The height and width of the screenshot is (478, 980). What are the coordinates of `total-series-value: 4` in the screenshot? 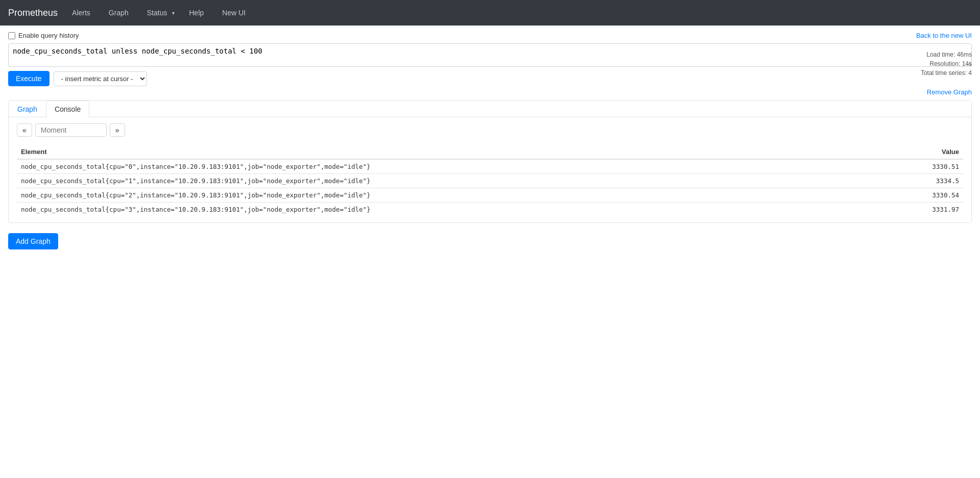 It's located at (970, 73).